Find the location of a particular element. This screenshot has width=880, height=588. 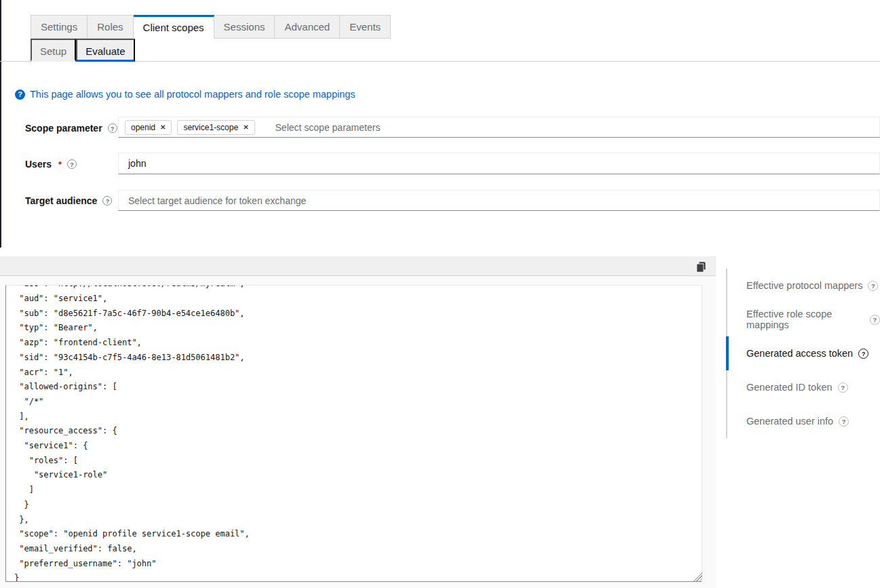

tab-advanced: Advanced is located at coordinates (307, 27).